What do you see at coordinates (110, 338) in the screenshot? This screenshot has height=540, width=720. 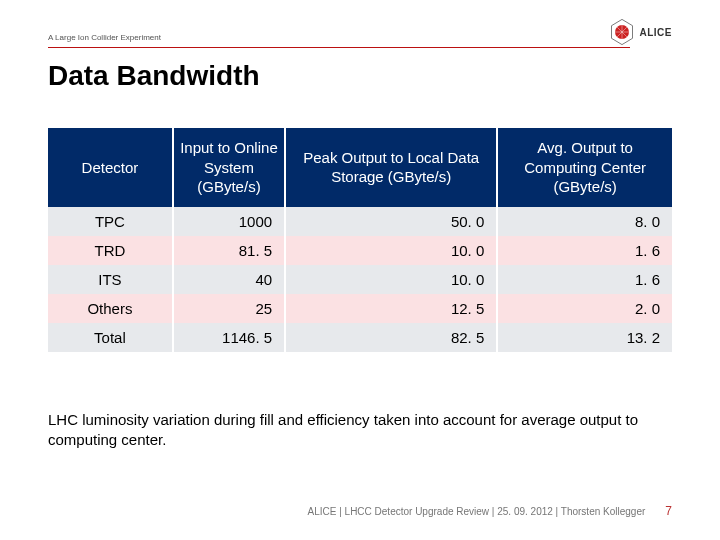 I see `cell-detector: Total` at bounding box center [110, 338].